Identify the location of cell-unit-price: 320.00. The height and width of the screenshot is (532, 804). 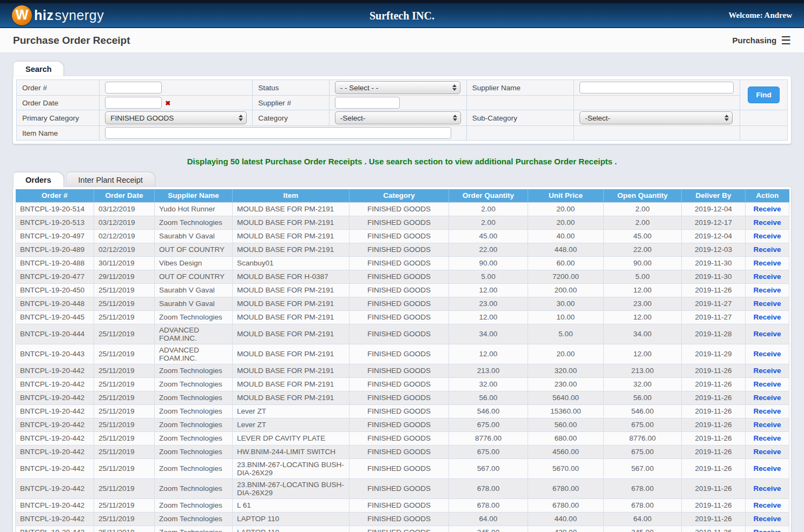
(566, 371).